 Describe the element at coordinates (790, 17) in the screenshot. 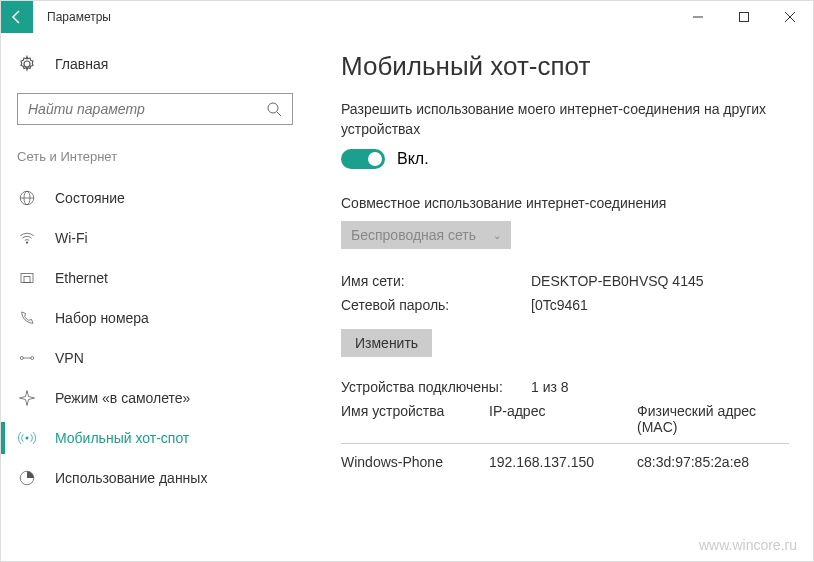

I see `close-button` at that location.